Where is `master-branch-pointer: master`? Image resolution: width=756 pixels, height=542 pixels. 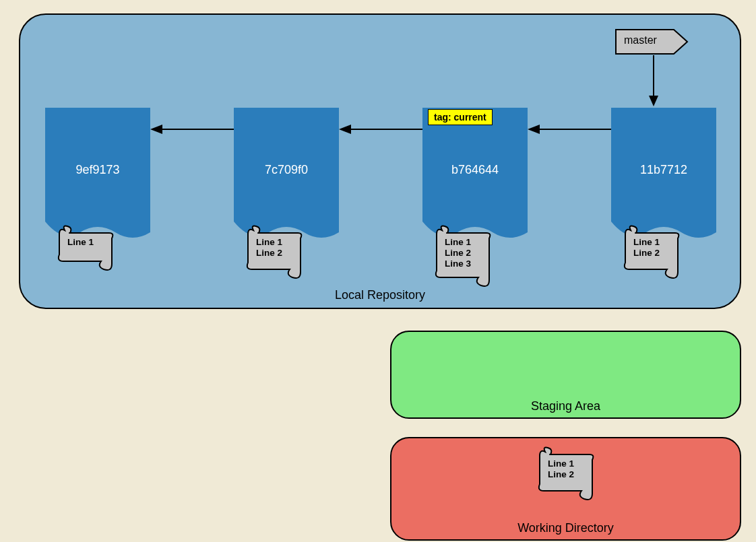 master-branch-pointer: master is located at coordinates (652, 42).